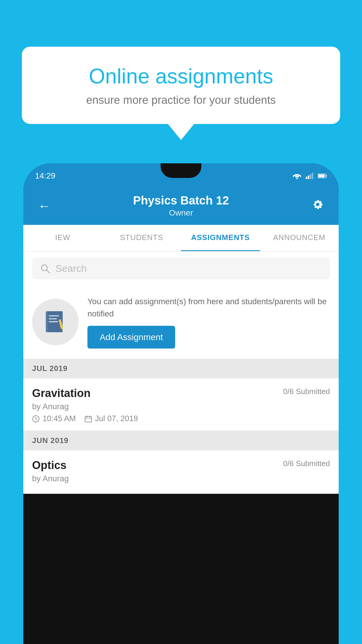 The height and width of the screenshot is (644, 362). I want to click on assignment-optics: Optics 0/6 Submitted by Anurag, so click(181, 472).